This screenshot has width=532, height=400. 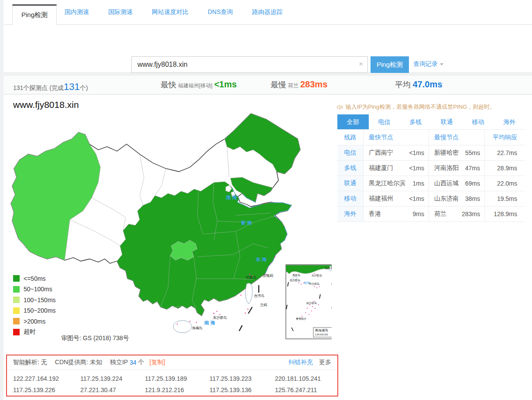 What do you see at coordinates (415, 122) in the screenshot?
I see `result-tab-multiline: 多线` at bounding box center [415, 122].